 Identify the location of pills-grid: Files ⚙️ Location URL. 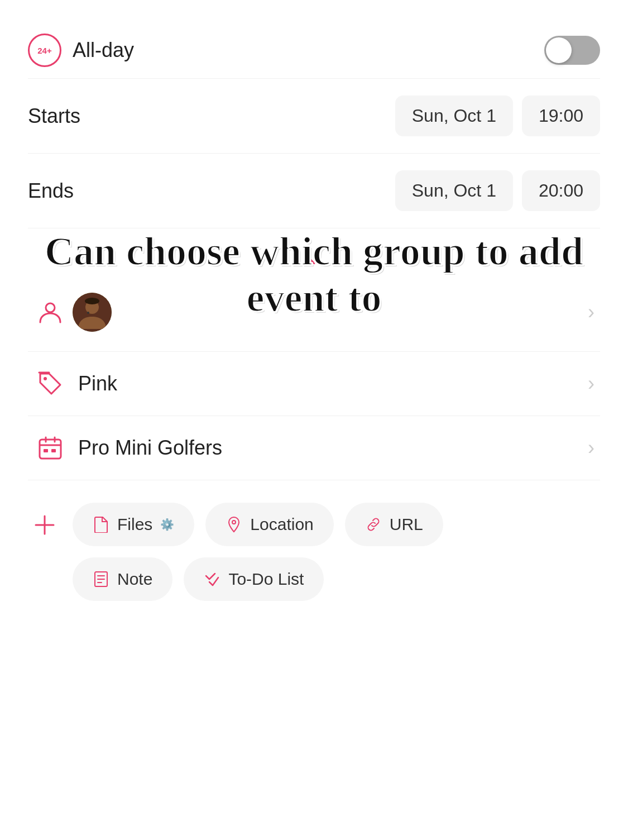
(336, 552).